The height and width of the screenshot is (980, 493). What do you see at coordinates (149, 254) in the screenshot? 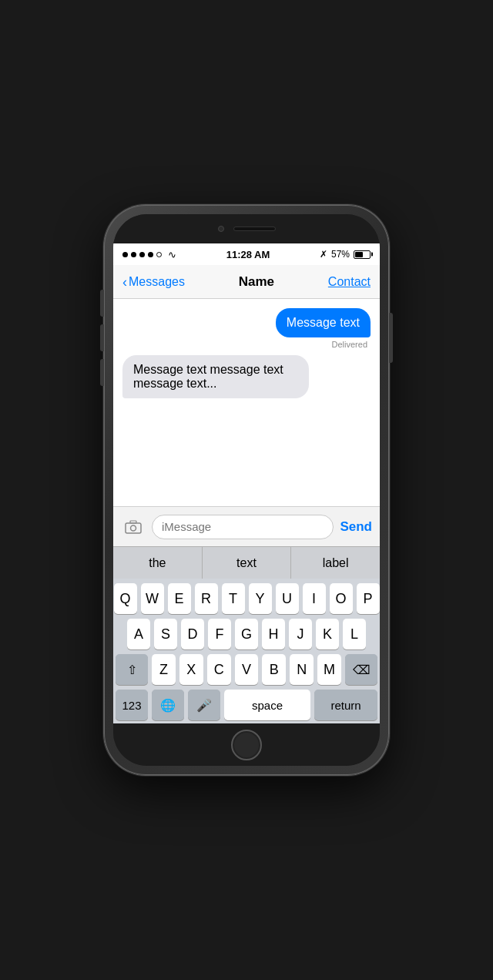
I see `signal-area: ∿` at bounding box center [149, 254].